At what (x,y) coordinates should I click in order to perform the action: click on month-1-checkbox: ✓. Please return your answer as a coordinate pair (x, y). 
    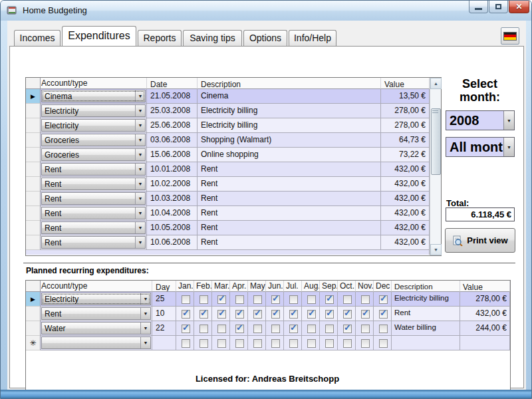
    Looking at the image, I should click on (186, 314).